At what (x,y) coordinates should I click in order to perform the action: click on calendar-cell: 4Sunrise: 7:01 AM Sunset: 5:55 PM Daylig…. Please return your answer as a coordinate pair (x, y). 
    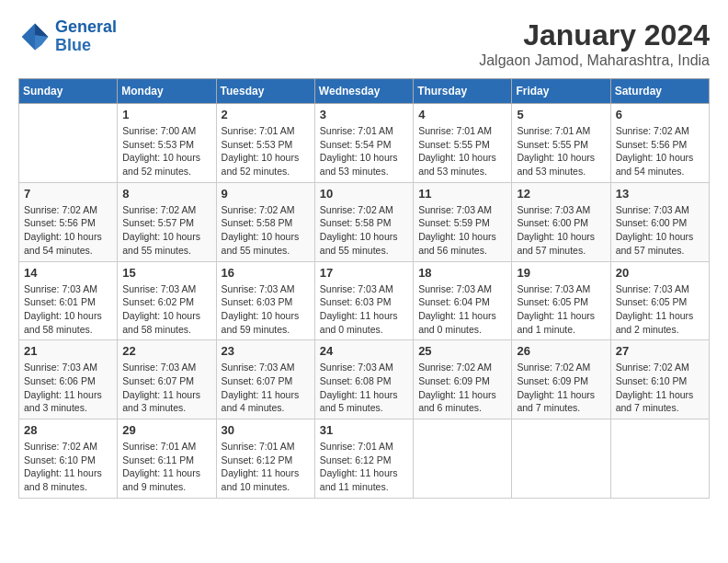
    Looking at the image, I should click on (463, 144).